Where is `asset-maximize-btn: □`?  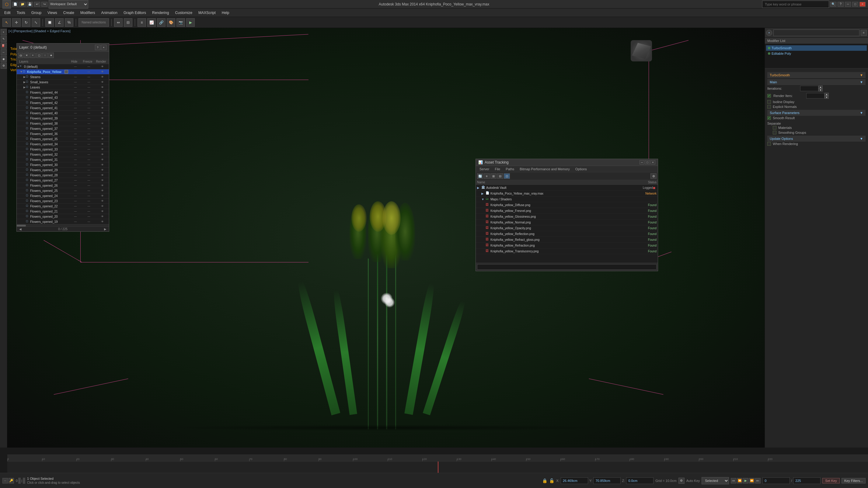 asset-maximize-btn: □ is located at coordinates (648, 162).